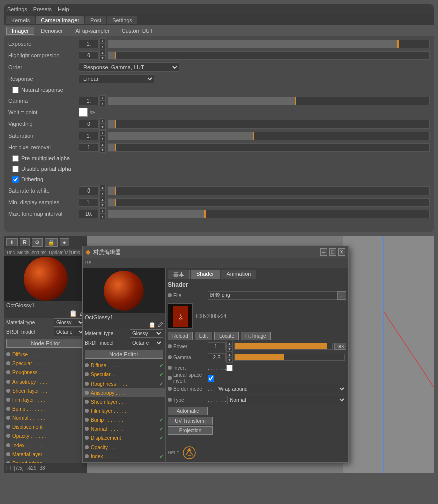  What do you see at coordinates (89, 55) in the screenshot?
I see `highlight-input` at bounding box center [89, 55].